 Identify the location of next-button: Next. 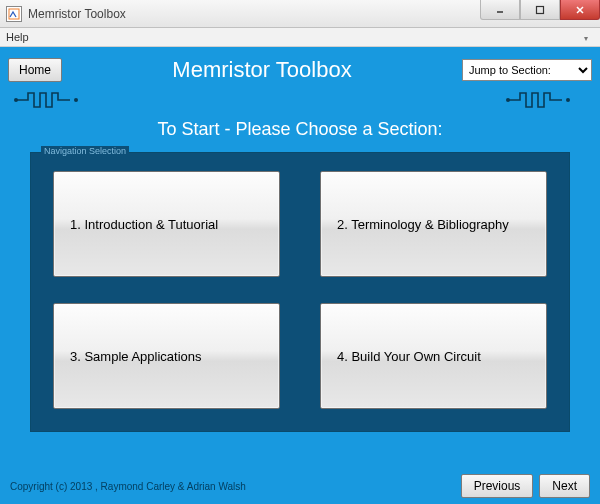
(564, 486).